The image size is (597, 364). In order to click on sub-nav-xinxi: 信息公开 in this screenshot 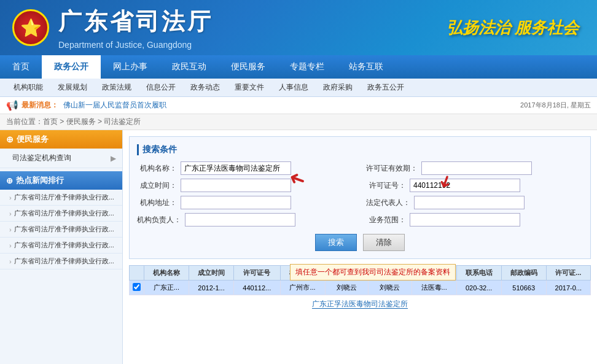, I will do `click(161, 87)`.